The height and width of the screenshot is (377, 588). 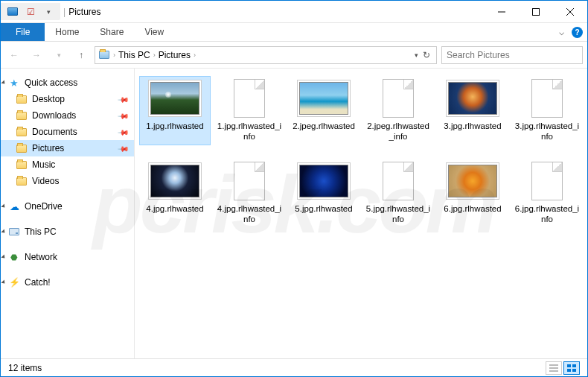 What do you see at coordinates (175, 110) in the screenshot?
I see `file-item: 1.jpg.rlhwasted` at bounding box center [175, 110].